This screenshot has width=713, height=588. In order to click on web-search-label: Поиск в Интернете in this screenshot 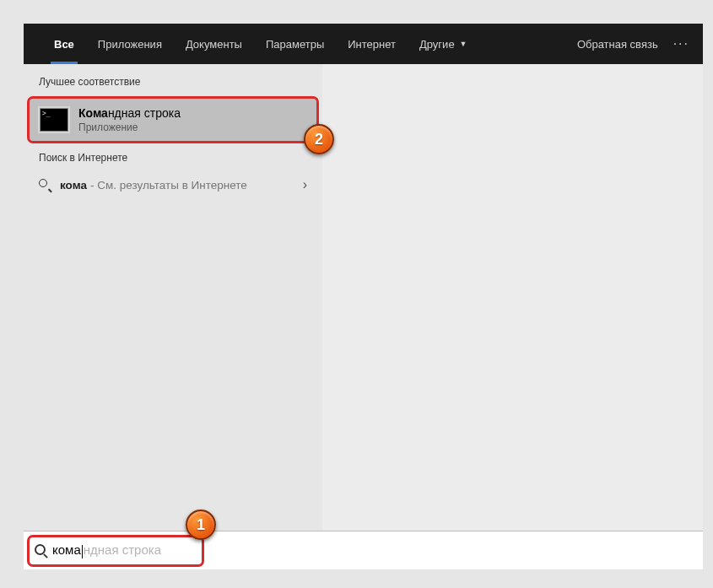, I will do `click(173, 160)`.